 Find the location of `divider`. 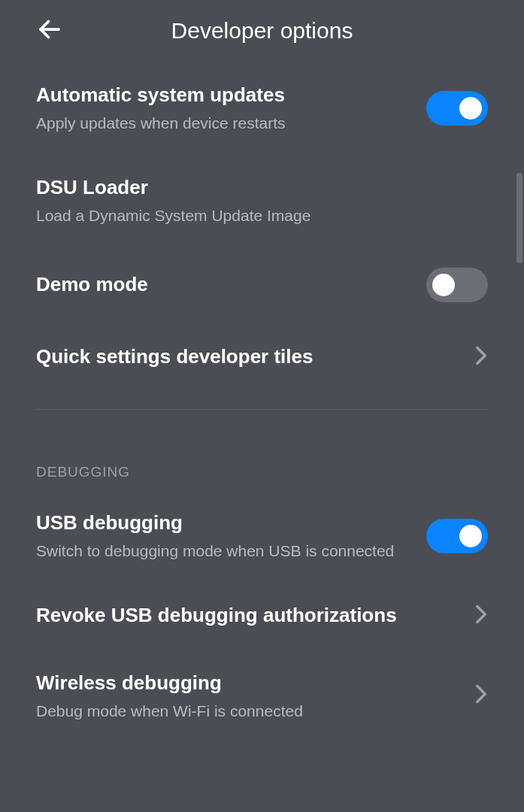

divider is located at coordinates (262, 409).